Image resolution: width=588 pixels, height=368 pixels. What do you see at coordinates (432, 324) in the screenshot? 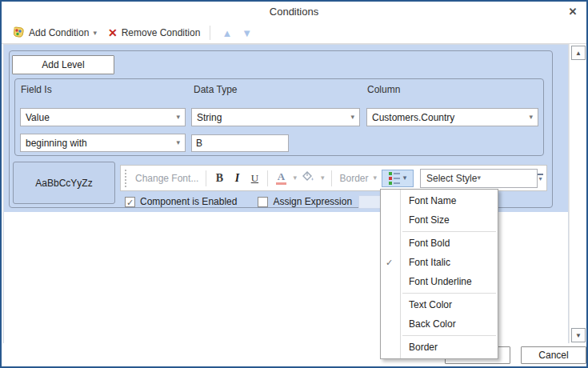
I see `menu-item-label: Back Color` at bounding box center [432, 324].